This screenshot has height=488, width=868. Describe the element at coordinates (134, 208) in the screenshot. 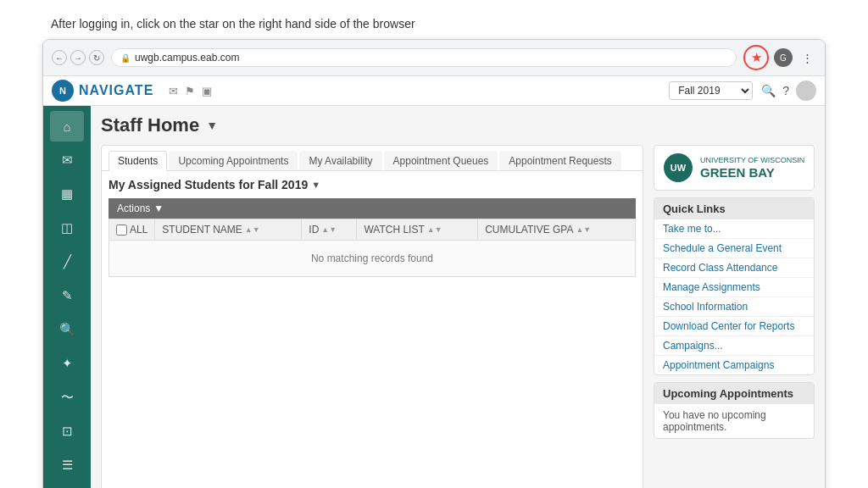

I see `actions-label: Actions` at that location.